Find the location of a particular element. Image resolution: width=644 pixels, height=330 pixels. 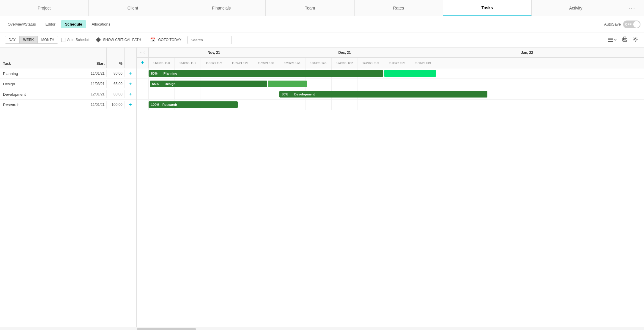

design-bar-secondary is located at coordinates (287, 84).